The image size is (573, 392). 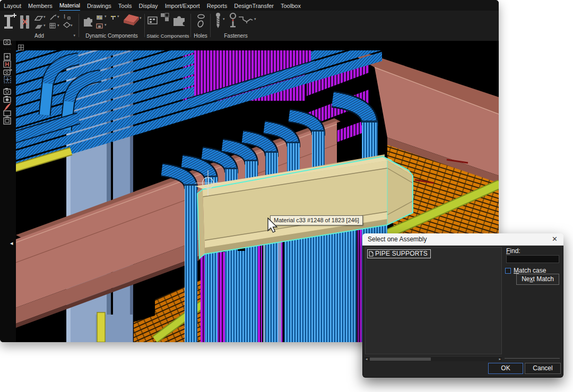 I want to click on hanger-icon, so click(x=246, y=21).